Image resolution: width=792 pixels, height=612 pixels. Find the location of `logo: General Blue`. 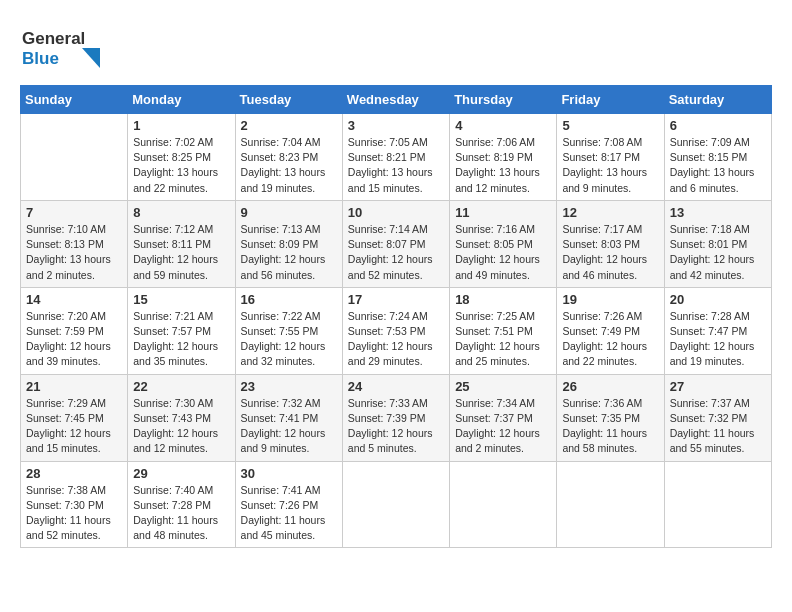

logo: General Blue is located at coordinates (65, 48).